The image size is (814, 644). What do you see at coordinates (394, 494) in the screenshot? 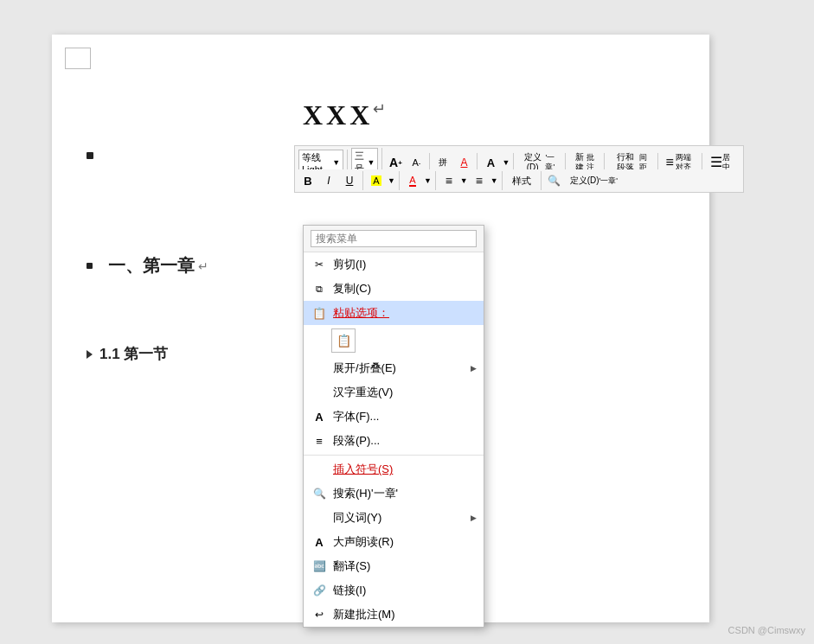
I see `search-menu-item: 🔍 搜索(H)'一章'` at bounding box center [394, 494].